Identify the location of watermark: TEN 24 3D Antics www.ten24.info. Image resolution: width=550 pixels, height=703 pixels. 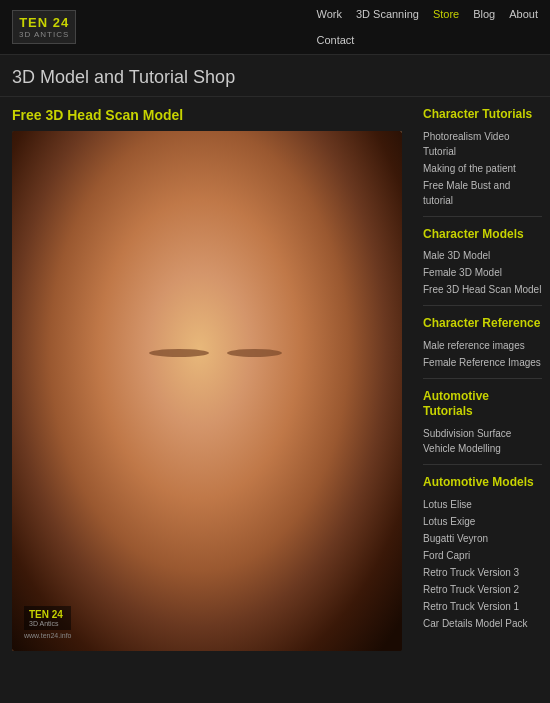
(48, 622).